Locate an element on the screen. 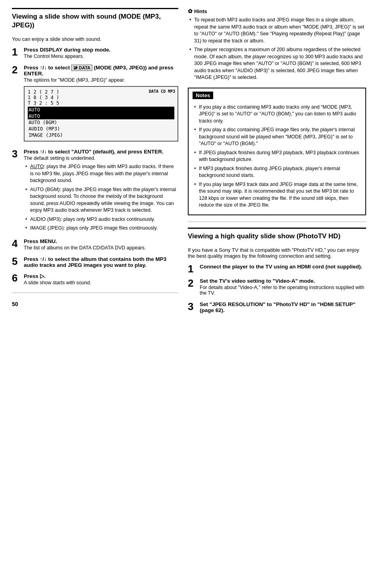 This screenshot has width=378, height=588. display-line2: 1 8 ( 3 4 ) is located at coordinates (101, 98).